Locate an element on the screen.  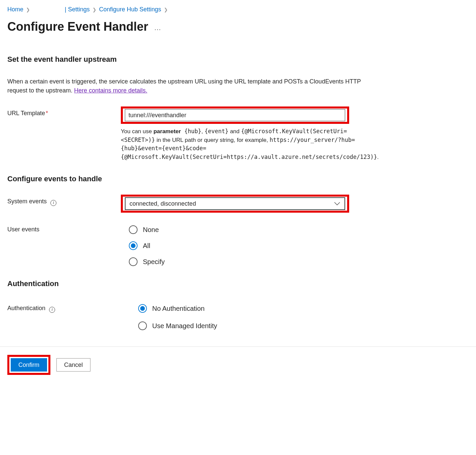
confirm-button: Confirm is located at coordinates (29, 365).